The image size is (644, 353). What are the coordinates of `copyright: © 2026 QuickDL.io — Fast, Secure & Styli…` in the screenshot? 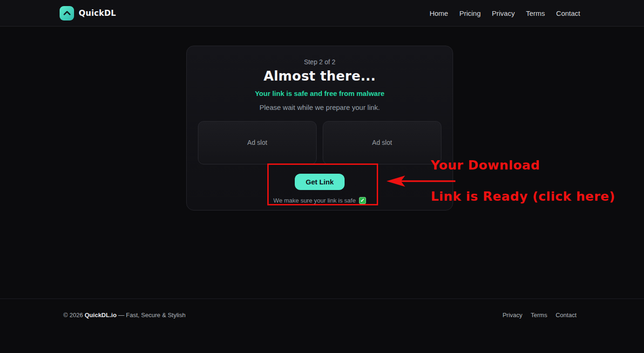 It's located at (124, 315).